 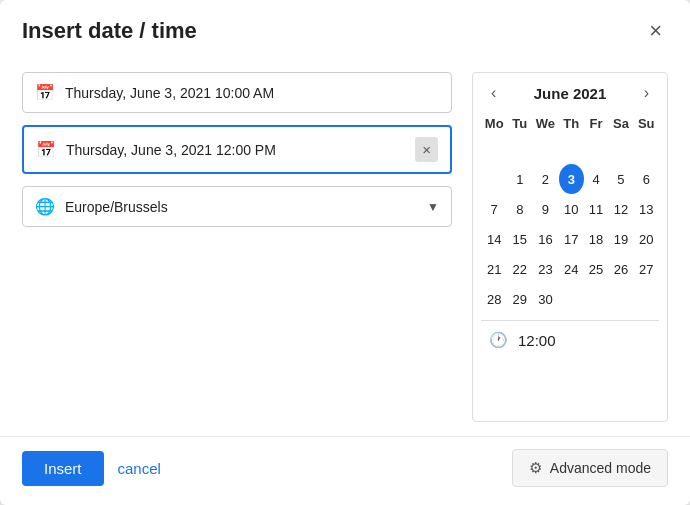 What do you see at coordinates (570, 209) in the screenshot?
I see `calendar-week-row: 78910111213` at bounding box center [570, 209].